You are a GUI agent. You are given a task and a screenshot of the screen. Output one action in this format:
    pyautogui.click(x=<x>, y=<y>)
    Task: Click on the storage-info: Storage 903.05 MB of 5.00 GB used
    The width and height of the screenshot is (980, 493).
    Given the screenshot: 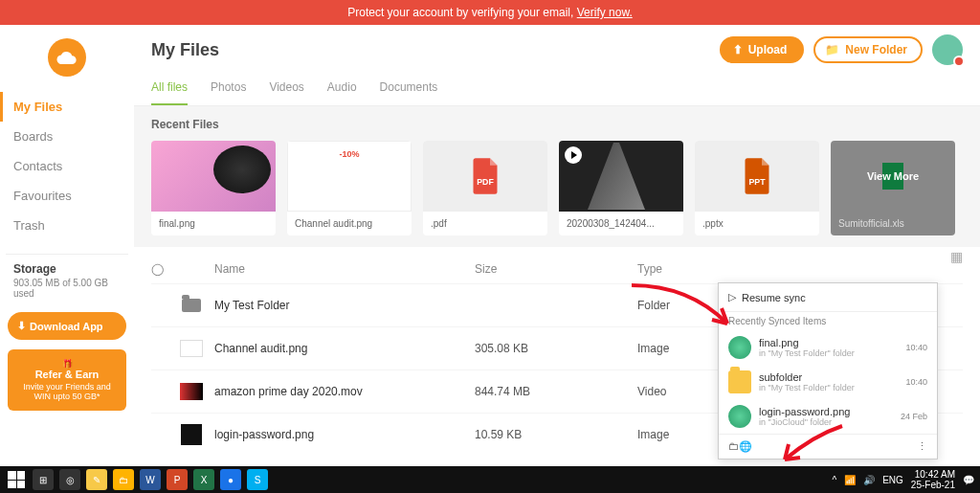 What is the action you would take?
    pyautogui.click(x=67, y=280)
    